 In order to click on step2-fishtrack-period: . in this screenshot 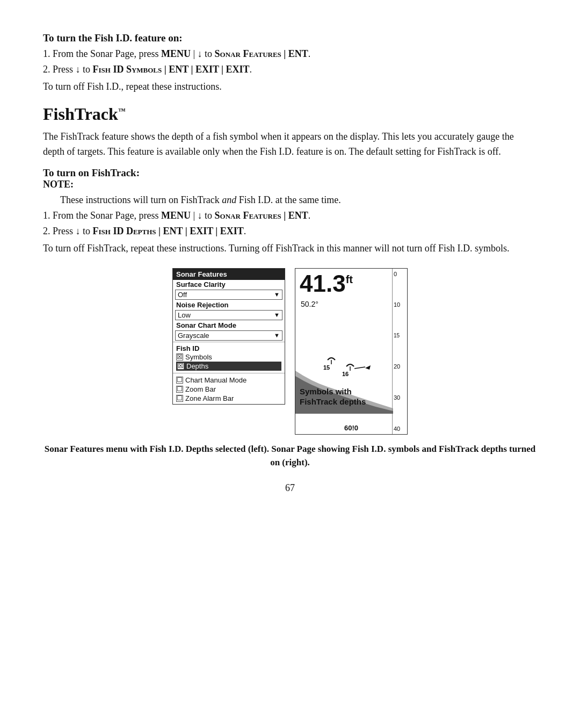, I will do `click(245, 231)`.